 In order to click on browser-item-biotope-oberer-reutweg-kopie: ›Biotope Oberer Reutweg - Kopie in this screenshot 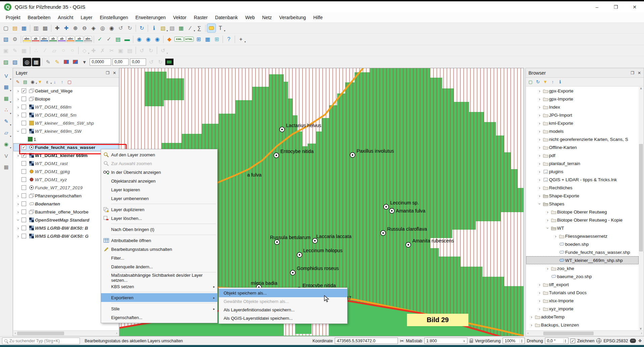, I will do `click(582, 220)`.